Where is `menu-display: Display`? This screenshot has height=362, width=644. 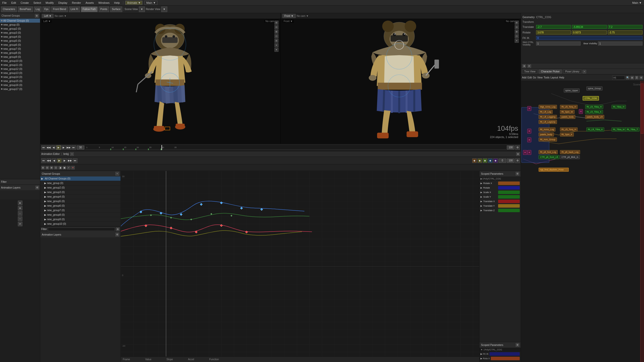 menu-display: Display is located at coordinates (63, 3).